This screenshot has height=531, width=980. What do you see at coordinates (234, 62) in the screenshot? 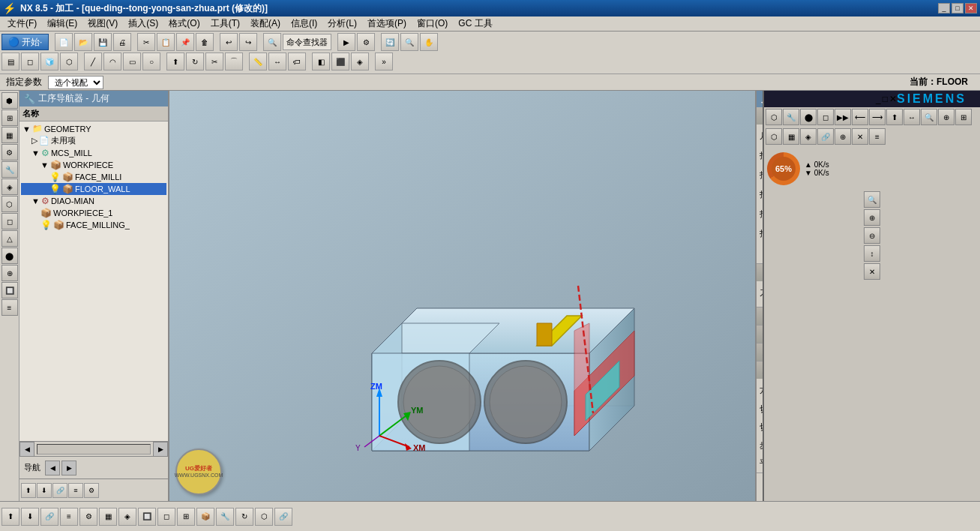
I see `fillet-btn: ⌒` at bounding box center [234, 62].